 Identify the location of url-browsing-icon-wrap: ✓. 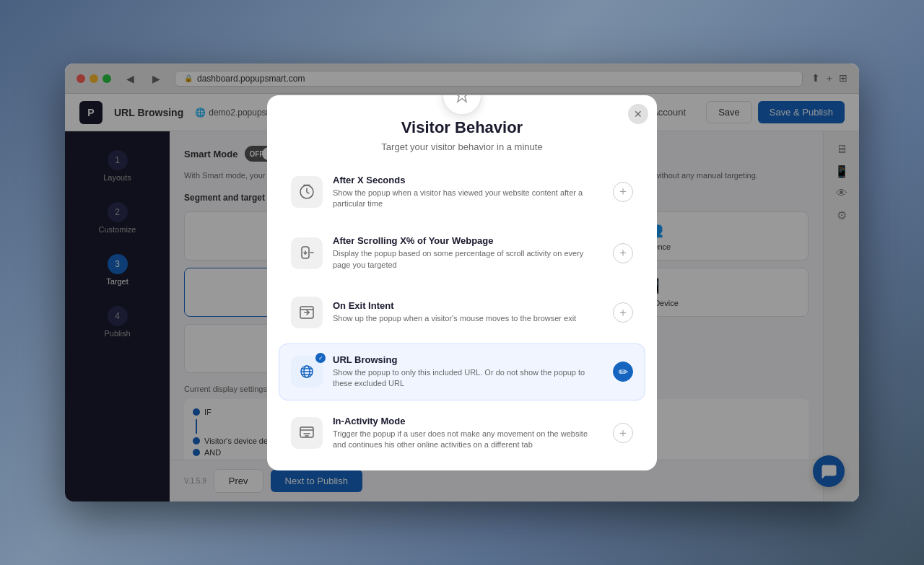
(307, 372).